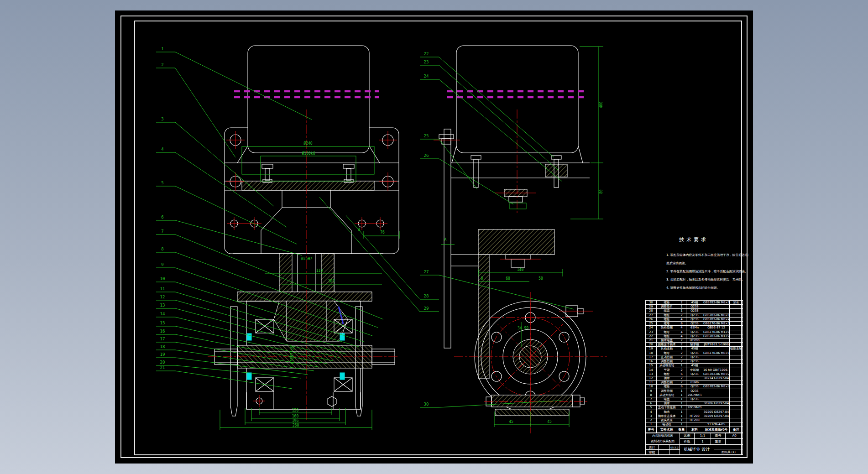 The height and width of the screenshot is (474, 868). I want to click on svg-text: 23, so click(426, 62).